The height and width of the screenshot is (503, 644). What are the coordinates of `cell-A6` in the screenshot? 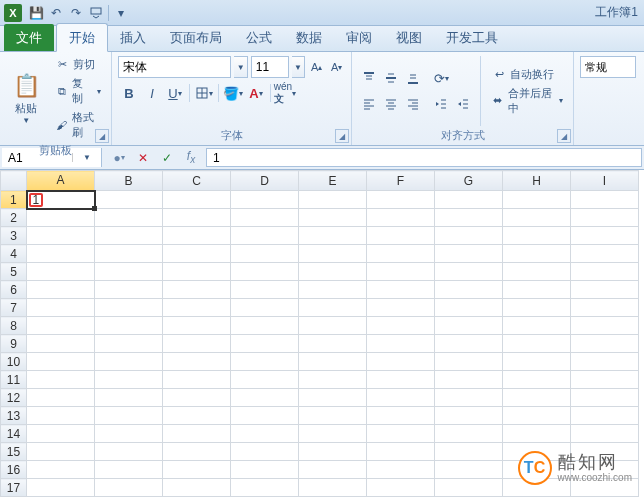 It's located at (61, 290).